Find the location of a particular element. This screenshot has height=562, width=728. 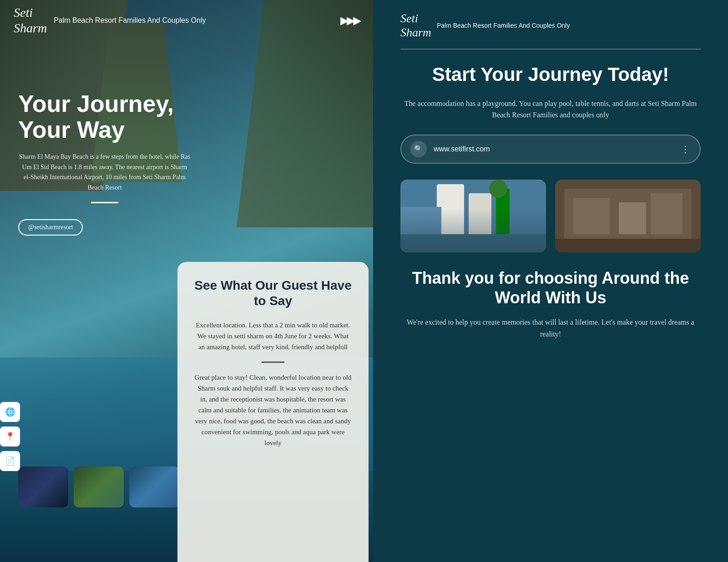

review-text-2: Great place to stay! Clean, wonderful lo… is located at coordinates (273, 410).